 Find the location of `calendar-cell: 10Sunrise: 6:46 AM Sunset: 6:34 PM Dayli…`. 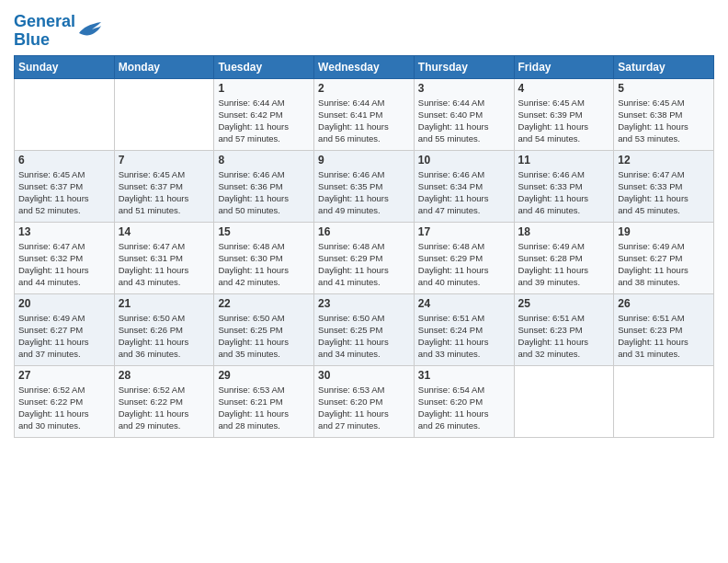

calendar-cell: 10Sunrise: 6:46 AM Sunset: 6:34 PM Dayli… is located at coordinates (463, 186).